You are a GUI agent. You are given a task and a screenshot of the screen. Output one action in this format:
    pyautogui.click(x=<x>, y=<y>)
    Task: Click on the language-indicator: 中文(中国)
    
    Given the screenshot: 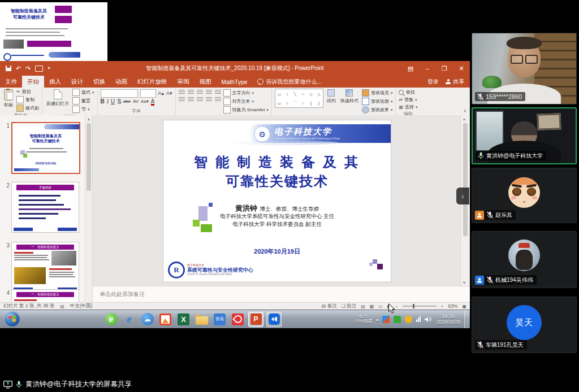 What is the action you would take?
    pyautogui.click(x=81, y=306)
    